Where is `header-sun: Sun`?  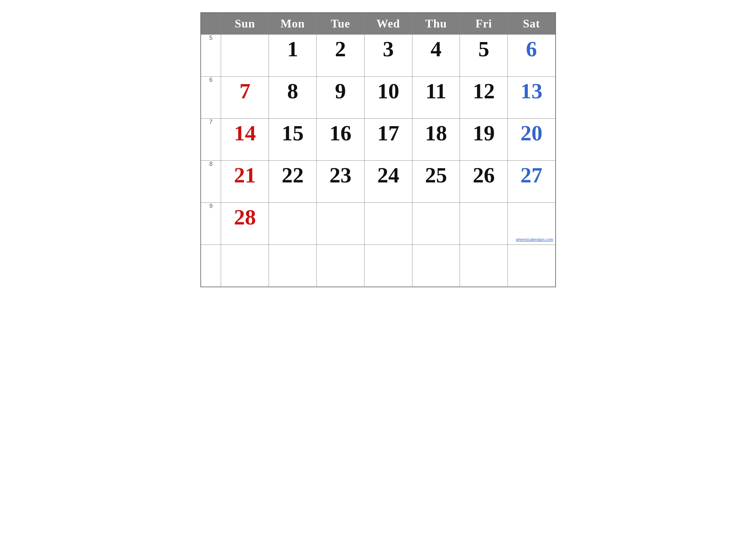 header-sun: Sun is located at coordinates (245, 24).